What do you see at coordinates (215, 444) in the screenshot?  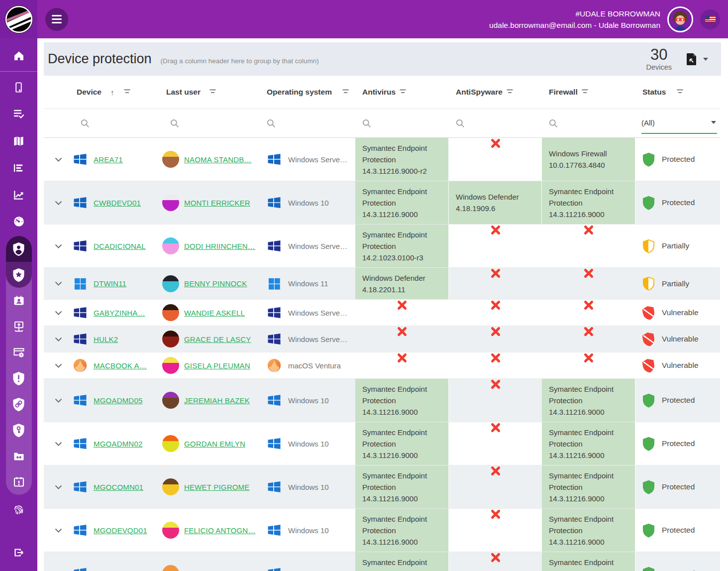 I see `user-link: GORDAN EMLYN` at bounding box center [215, 444].